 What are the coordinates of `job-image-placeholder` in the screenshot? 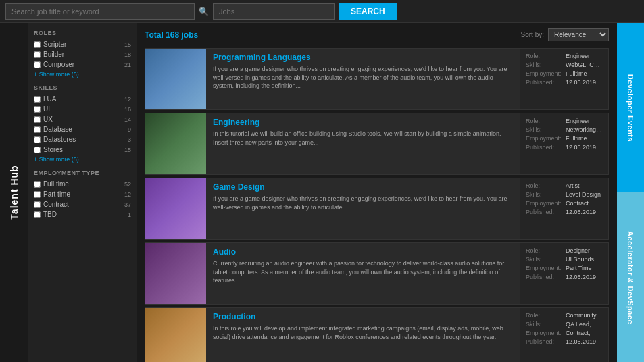 It's located at (176, 335).